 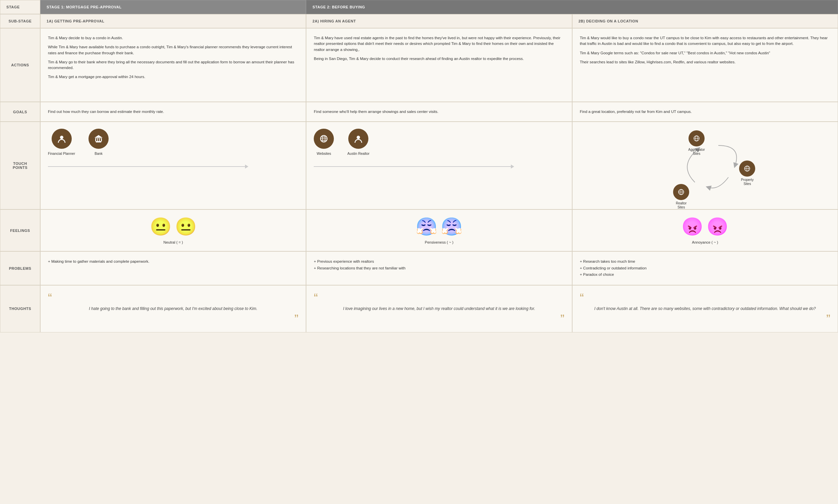 I want to click on substage-col2: 2A) HIRING AN AGENT, so click(x=439, y=21).